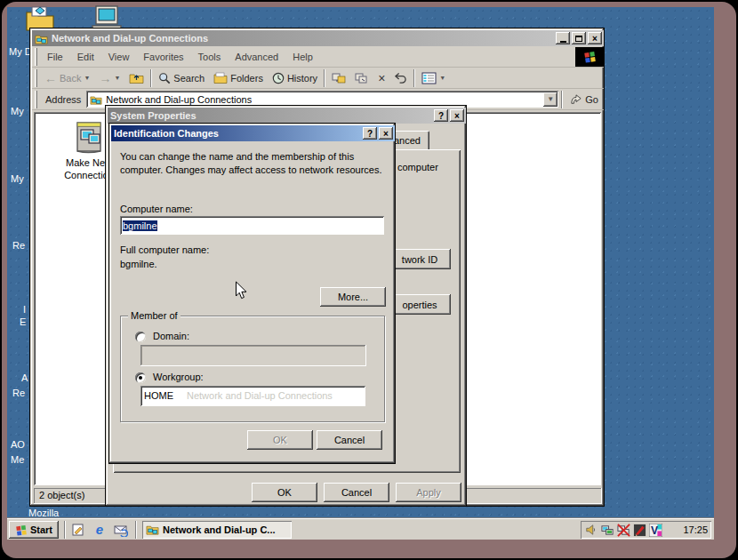 Image resolution: width=738 pixels, height=560 pixels. What do you see at coordinates (164, 78) in the screenshot?
I see `search-icon` at bounding box center [164, 78].